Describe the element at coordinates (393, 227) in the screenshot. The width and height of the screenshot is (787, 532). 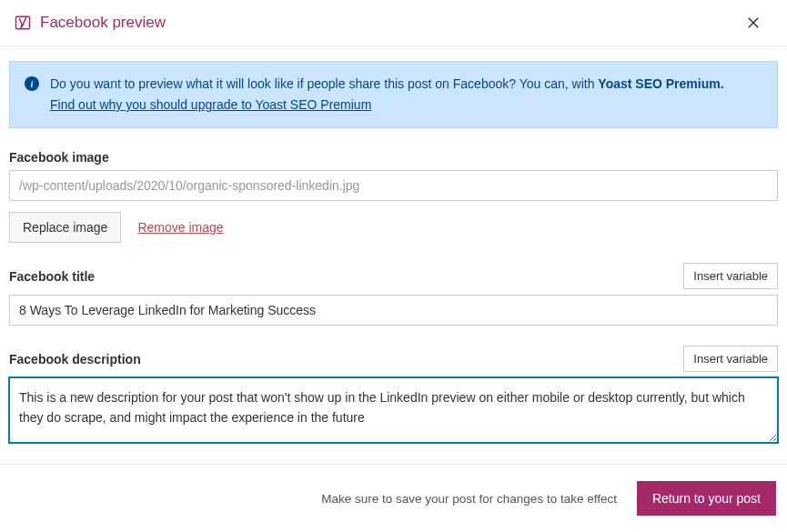
I see `image-actions: Replace image Remove image` at that location.